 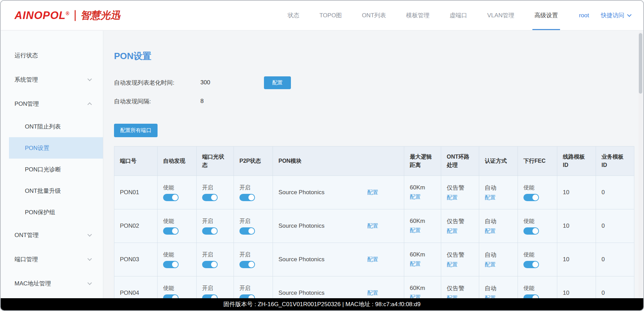 What do you see at coordinates (52, 79) in the screenshot?
I see `sidebar-item-system-management: 系统管理` at bounding box center [52, 79].